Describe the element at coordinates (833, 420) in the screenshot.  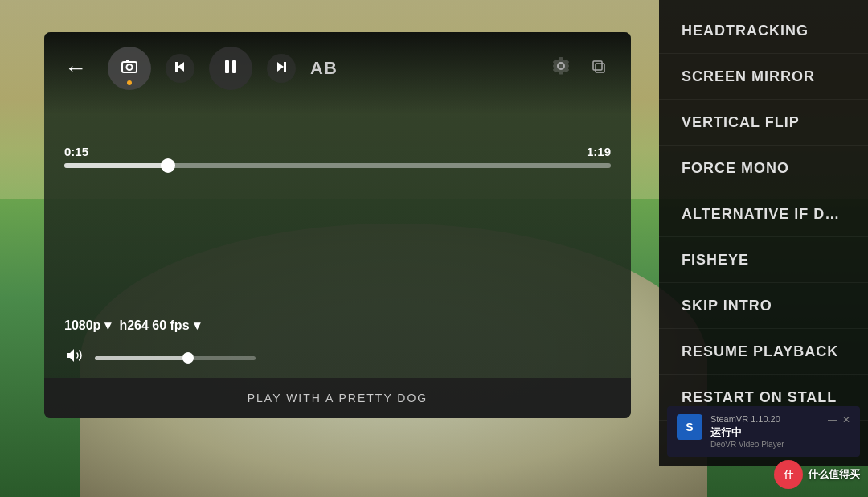
I see `minimize-button: —` at that location.